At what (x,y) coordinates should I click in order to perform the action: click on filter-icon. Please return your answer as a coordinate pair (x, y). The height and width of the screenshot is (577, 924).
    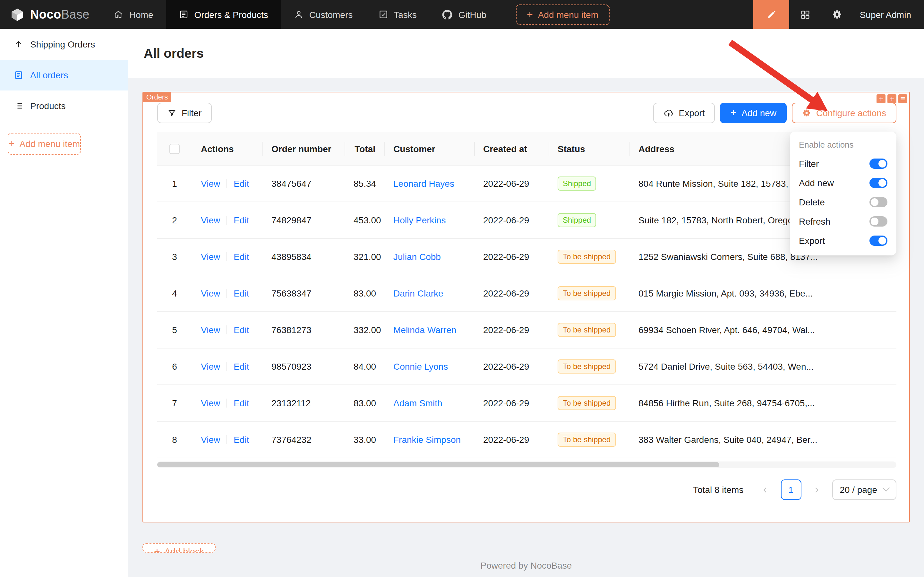
    Looking at the image, I should click on (172, 113).